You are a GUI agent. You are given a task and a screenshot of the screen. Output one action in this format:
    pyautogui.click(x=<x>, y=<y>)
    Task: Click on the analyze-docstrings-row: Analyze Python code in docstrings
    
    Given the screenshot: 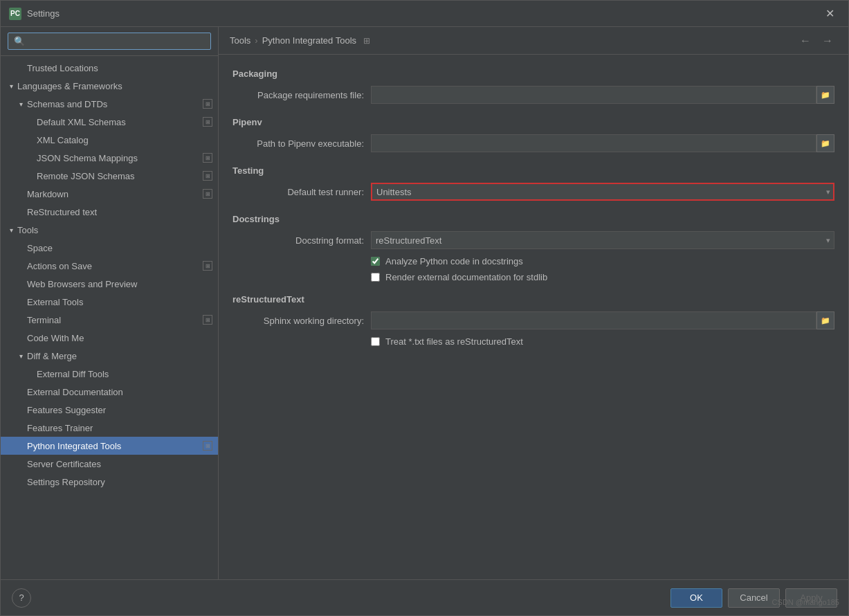 What is the action you would take?
    pyautogui.click(x=533, y=262)
    